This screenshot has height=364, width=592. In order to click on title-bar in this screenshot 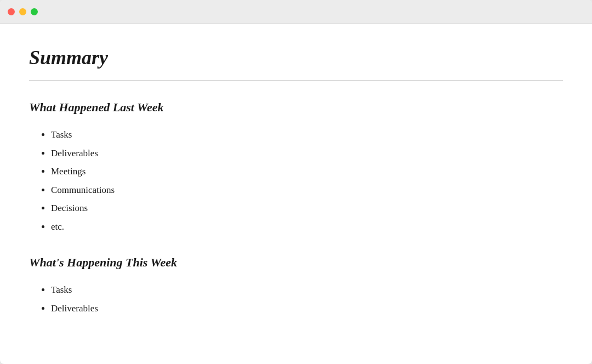, I will do `click(296, 12)`.